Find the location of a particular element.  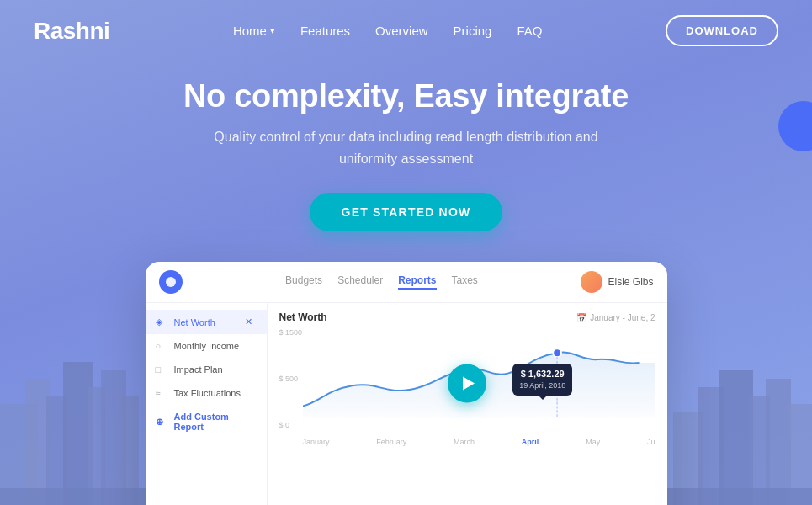

x-label-apr: April is located at coordinates (530, 442).